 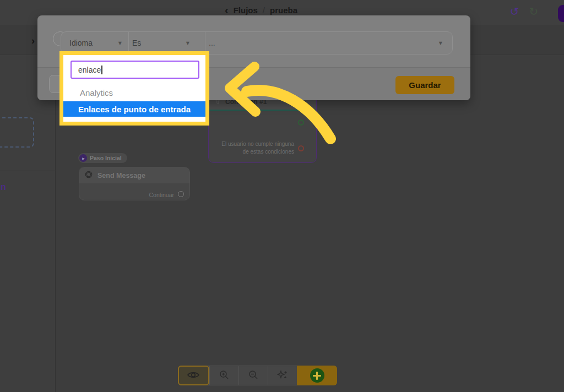 I want to click on play-icon: ▶, so click(x=83, y=158).